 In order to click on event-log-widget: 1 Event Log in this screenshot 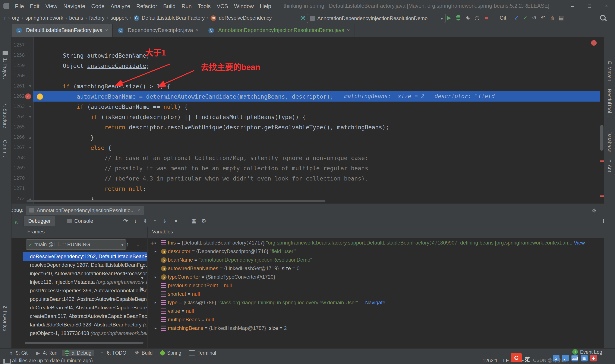, I will do `click(587, 352)`.